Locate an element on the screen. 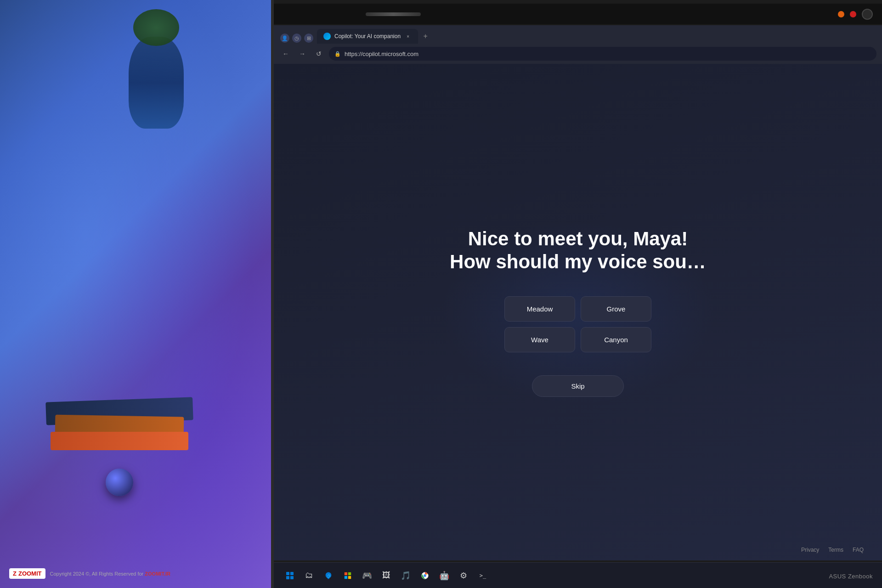 Image resolution: width=882 pixels, height=588 pixels. copilot-taskbar-icon: 🤖 is located at coordinates (444, 576).